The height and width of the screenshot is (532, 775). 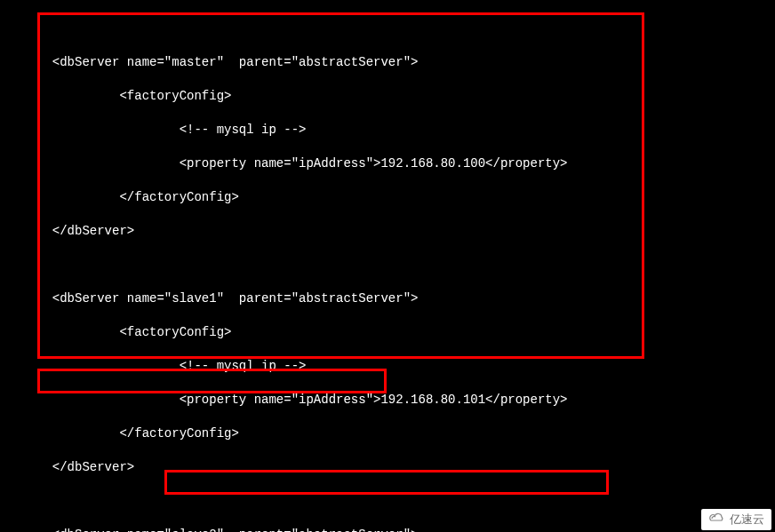 I want to click on cloud-icon, so click(x=717, y=520).